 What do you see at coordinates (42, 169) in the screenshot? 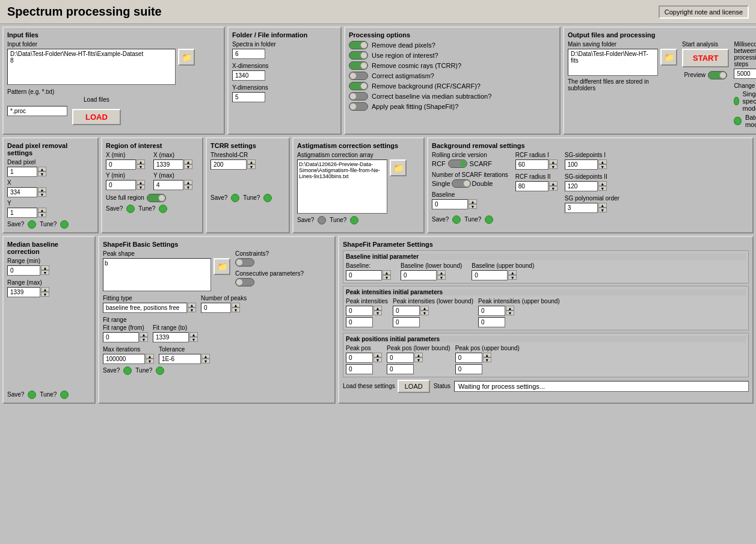
I see `dead-pixel-up: ▲` at bounding box center [42, 169].